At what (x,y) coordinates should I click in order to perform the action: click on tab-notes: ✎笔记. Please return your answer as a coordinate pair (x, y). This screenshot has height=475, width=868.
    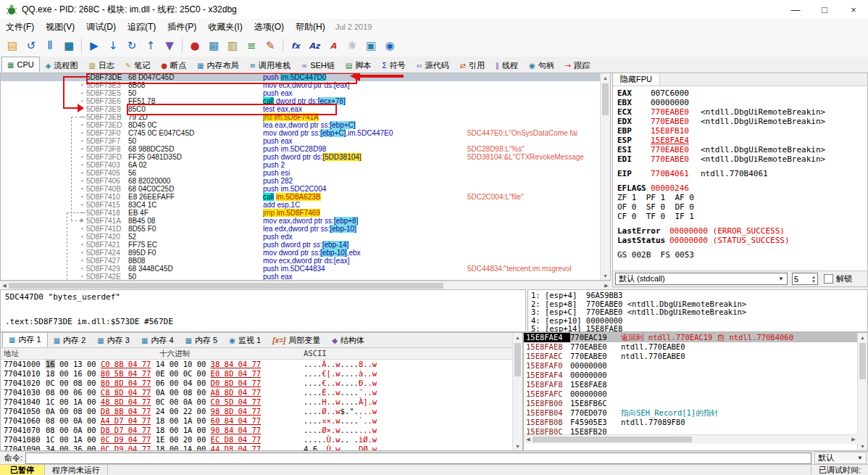
    Looking at the image, I should click on (138, 65).